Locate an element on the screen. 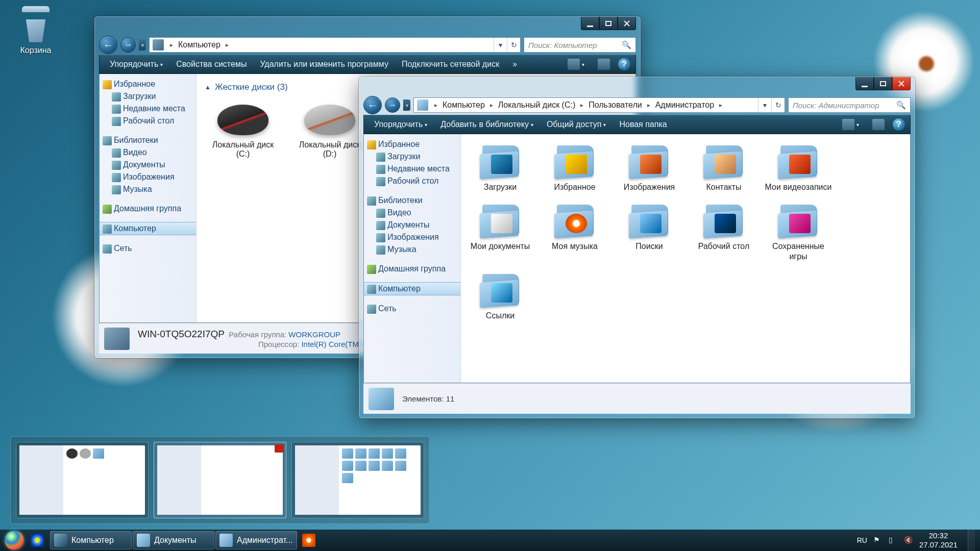 This screenshot has height=551, width=980. volume-icon: 🔇 is located at coordinates (909, 540).